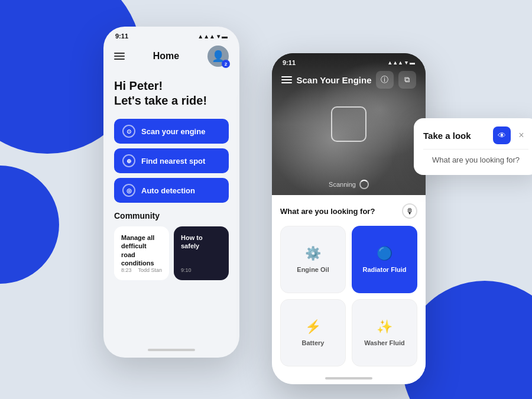 Image resolution: width=532 pixels, height=399 pixels. What do you see at coordinates (142, 253) in the screenshot?
I see `community-card-light: Manage all defficult road conditions 8:2…` at bounding box center [142, 253].